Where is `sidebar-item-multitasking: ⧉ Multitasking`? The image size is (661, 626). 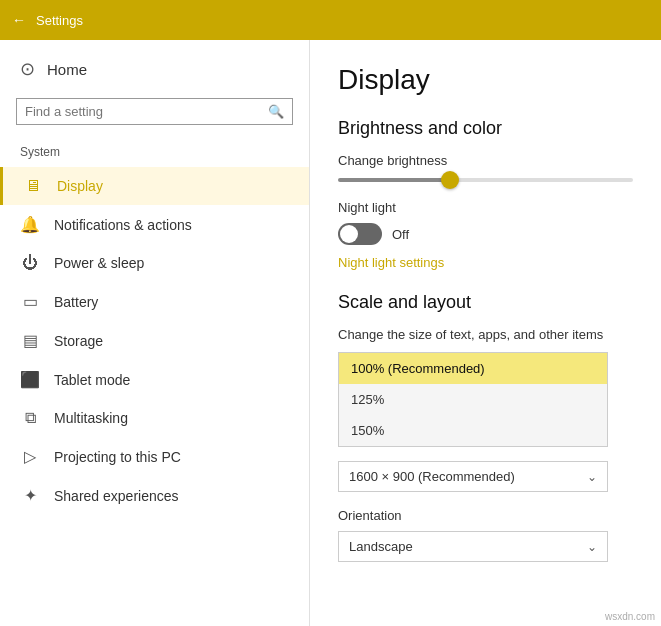
sidebar-item-multitasking: ⧉ Multitasking is located at coordinates (154, 418).